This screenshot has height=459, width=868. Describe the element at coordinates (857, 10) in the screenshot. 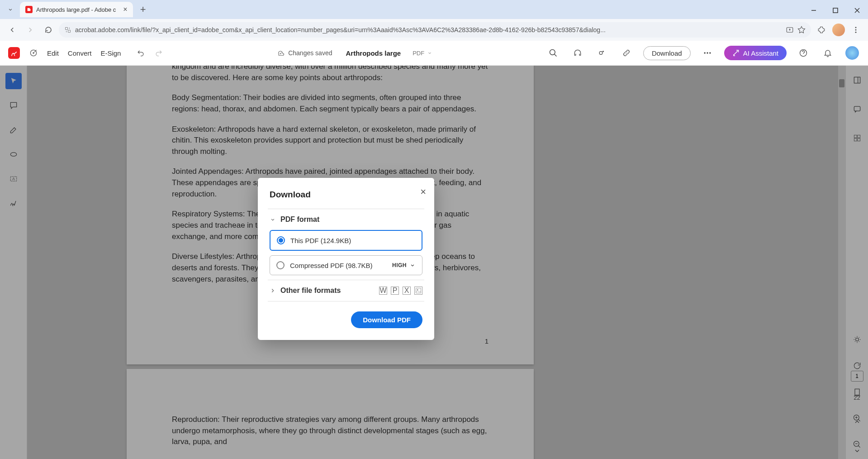

I see `window-close-icon` at that location.